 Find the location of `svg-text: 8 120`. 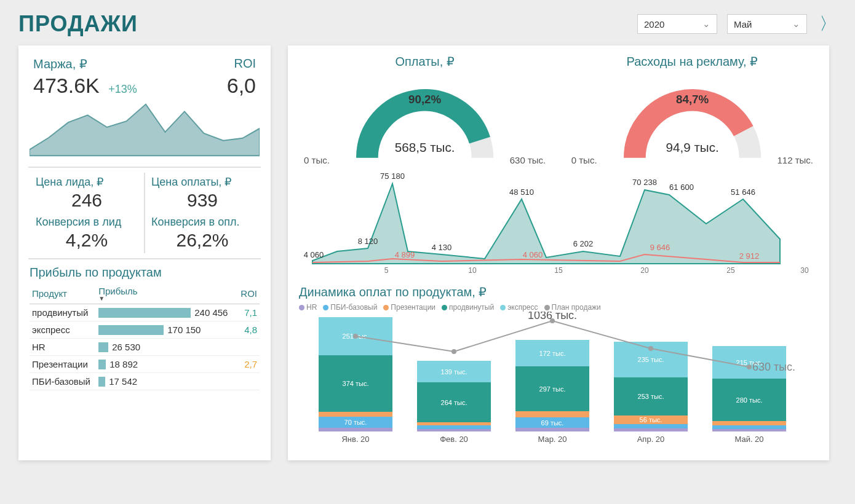

svg-text: 8 120 is located at coordinates (368, 241).